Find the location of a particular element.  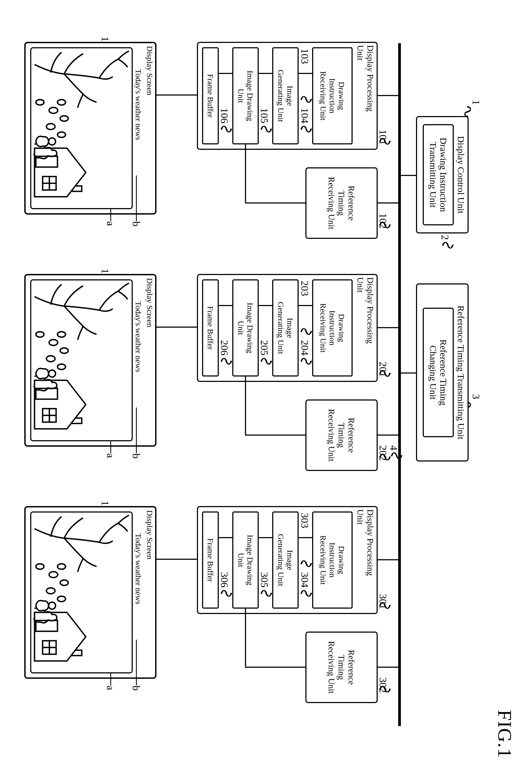

rtru-1: Reference Timing Receiving Unit is located at coordinates (341, 203).